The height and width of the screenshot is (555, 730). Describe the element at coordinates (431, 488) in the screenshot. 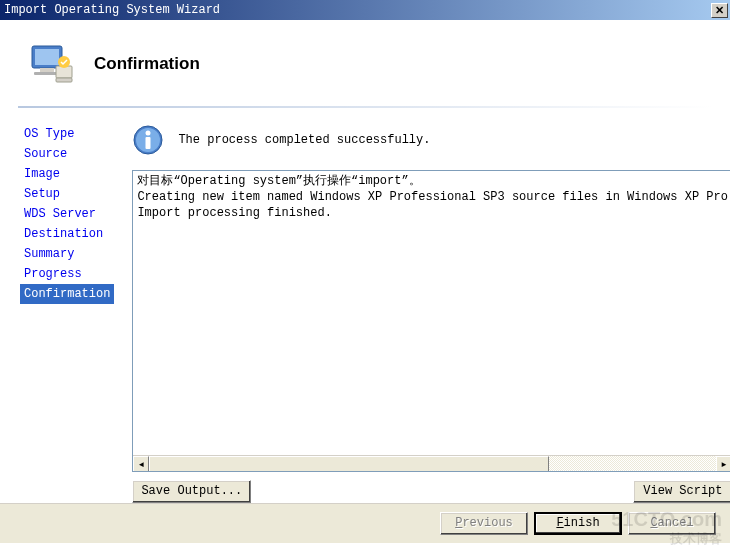

I see `mid-button-row: Save Output... View Script` at that location.